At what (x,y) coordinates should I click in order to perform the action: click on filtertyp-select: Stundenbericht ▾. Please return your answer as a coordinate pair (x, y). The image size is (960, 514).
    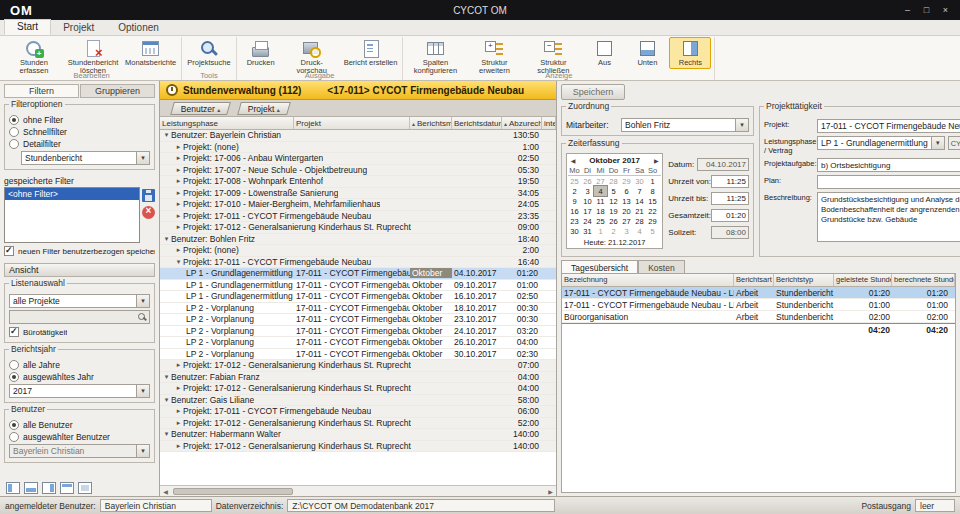
    Looking at the image, I should click on (86, 158).